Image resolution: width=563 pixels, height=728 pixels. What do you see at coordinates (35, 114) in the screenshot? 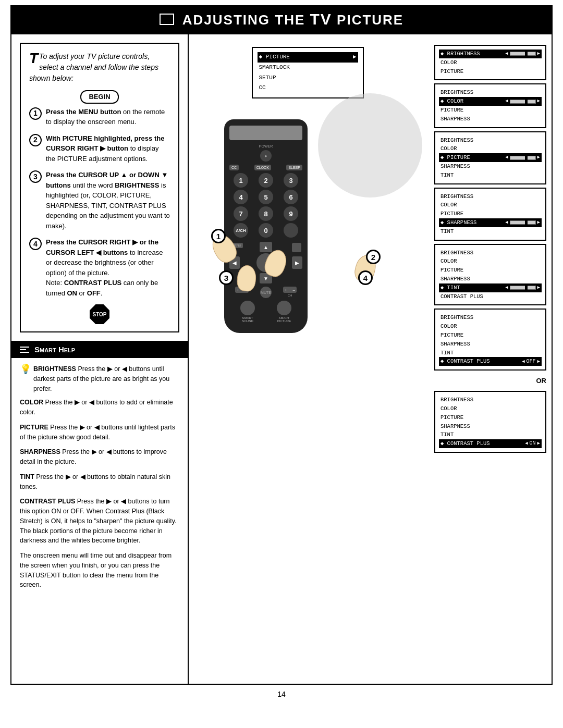
I see `step-num-1: 1` at bounding box center [35, 114].